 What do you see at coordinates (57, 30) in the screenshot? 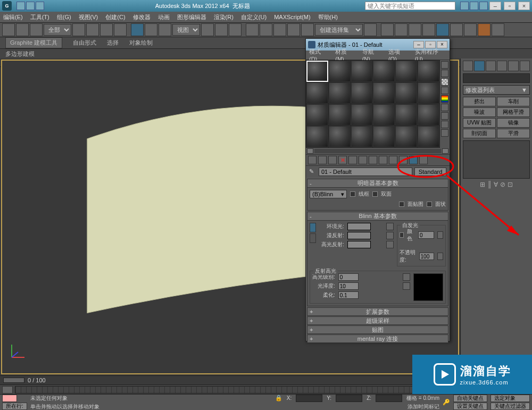
I see `selection-filter-dropdown: 全部` at bounding box center [57, 30].